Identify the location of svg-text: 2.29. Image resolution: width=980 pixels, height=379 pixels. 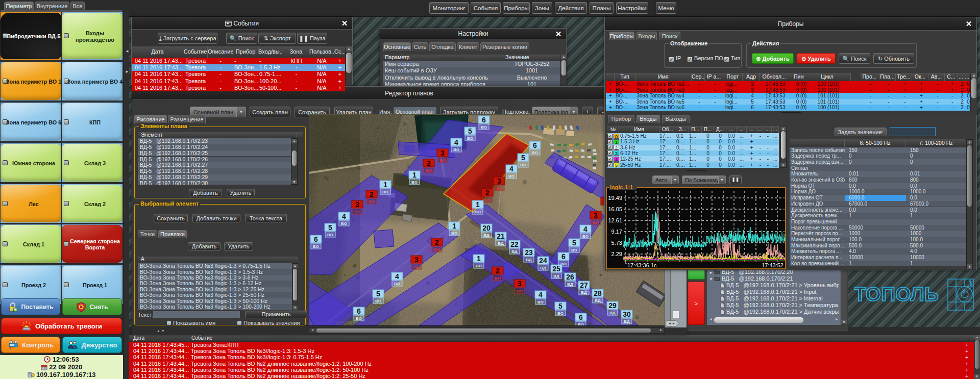
(617, 254).